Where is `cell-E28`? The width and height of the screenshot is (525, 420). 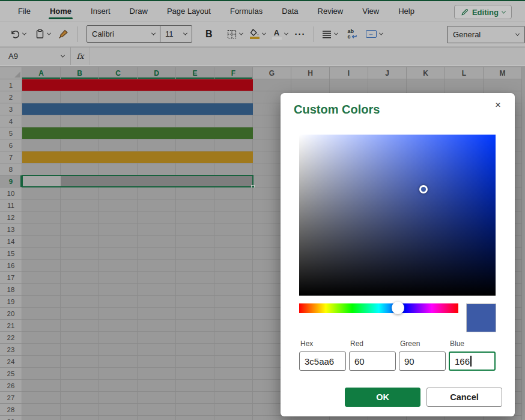 cell-E28 is located at coordinates (195, 410).